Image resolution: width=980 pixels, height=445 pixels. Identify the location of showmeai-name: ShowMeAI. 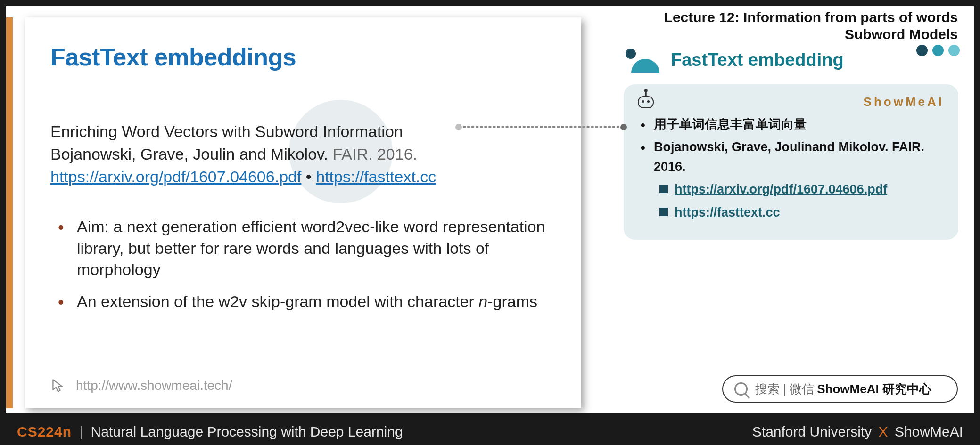
(929, 431).